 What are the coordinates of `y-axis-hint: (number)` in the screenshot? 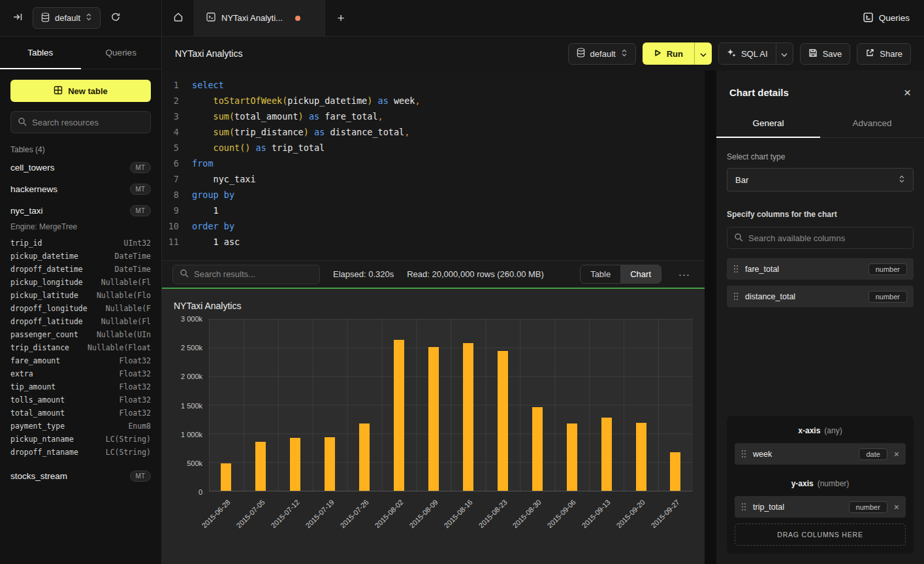 It's located at (833, 484).